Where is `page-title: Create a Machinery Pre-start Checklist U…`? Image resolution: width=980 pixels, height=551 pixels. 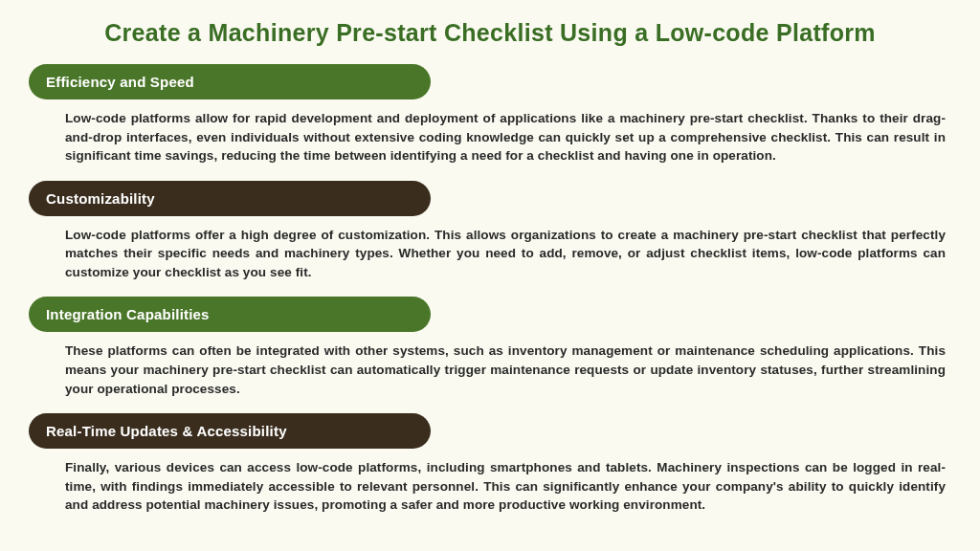
page-title: Create a Machinery Pre-start Checklist U… is located at coordinates (490, 33).